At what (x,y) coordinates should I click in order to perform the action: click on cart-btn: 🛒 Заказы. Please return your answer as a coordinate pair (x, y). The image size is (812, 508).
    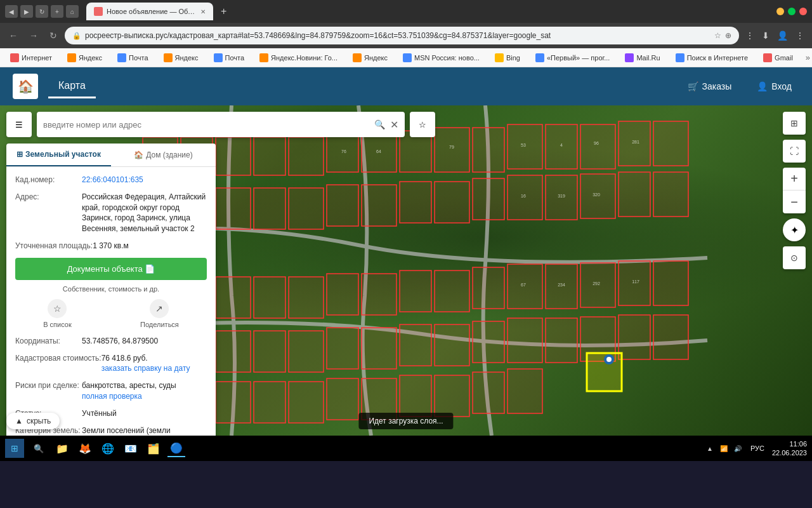
    Looking at the image, I should click on (710, 86).